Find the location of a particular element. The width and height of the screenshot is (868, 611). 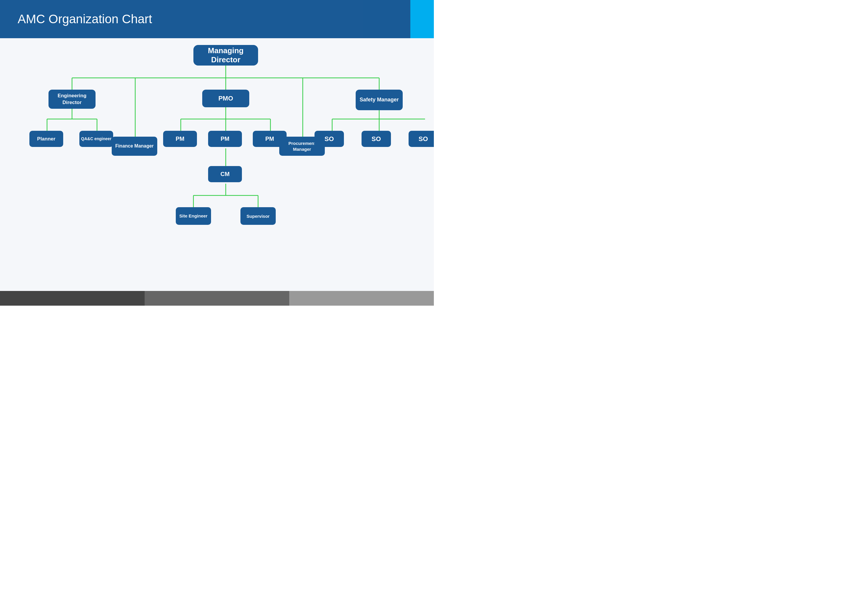

node-supervisor: Supervisor is located at coordinates (258, 216).